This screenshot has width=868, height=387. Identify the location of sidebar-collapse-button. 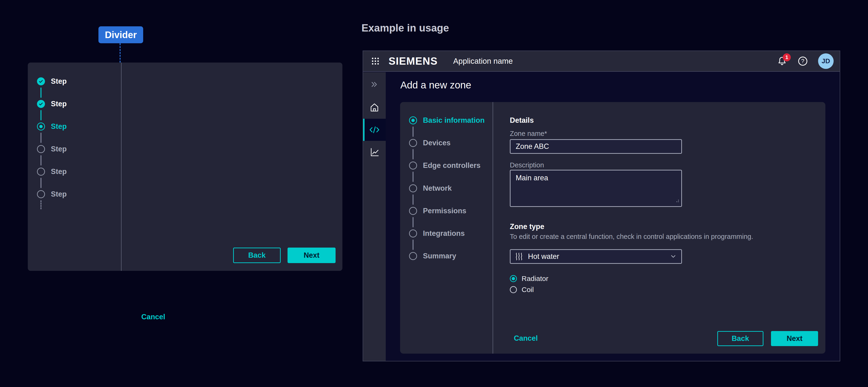
(375, 84).